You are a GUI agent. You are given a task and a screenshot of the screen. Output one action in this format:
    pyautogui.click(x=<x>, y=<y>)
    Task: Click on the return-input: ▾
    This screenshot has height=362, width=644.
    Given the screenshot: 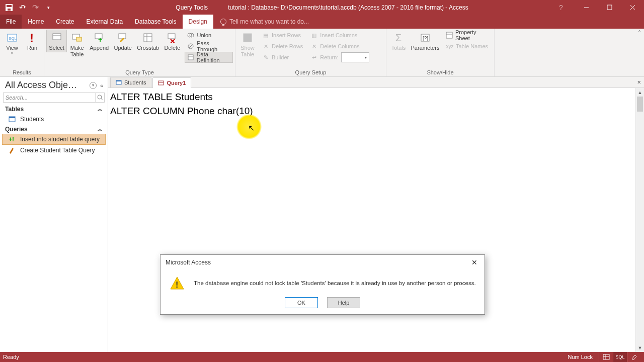 What is the action you would take?
    pyautogui.click(x=355, y=57)
    